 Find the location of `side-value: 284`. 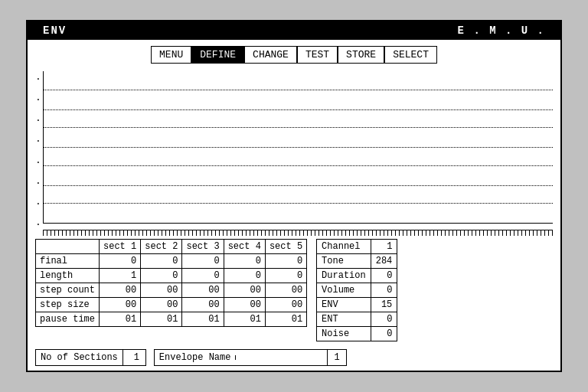

side-value: 284 is located at coordinates (384, 262).